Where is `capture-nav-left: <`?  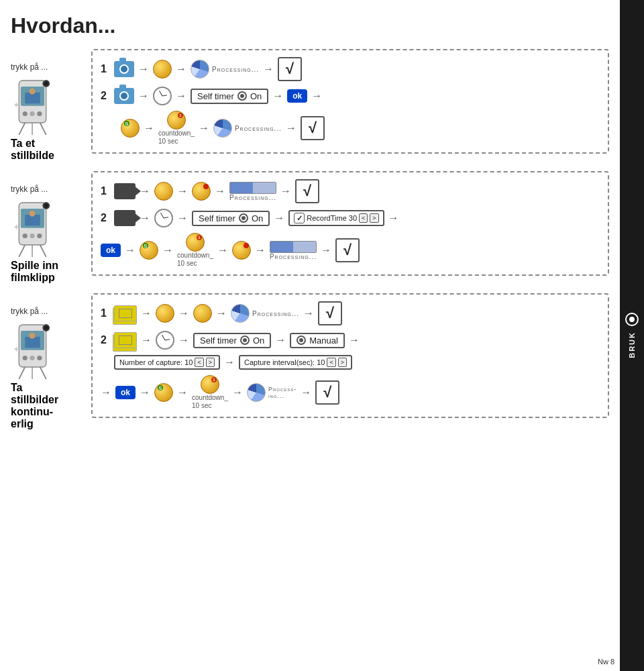
capture-nav-left: < is located at coordinates (199, 362).